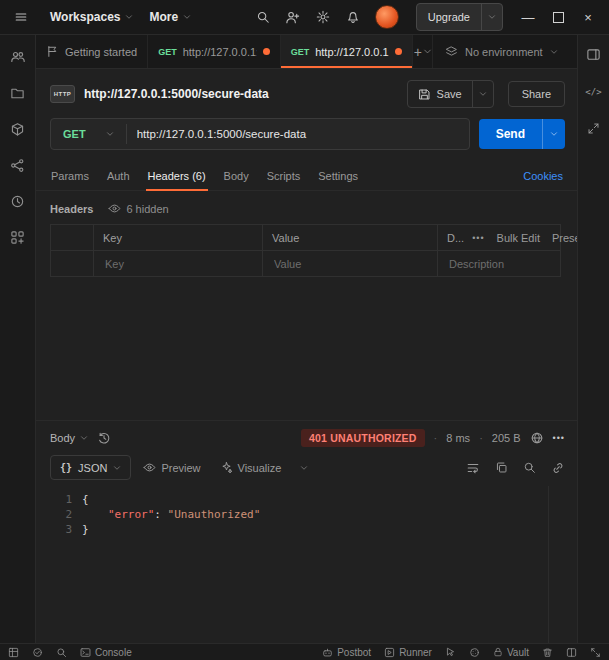 This screenshot has height=660, width=609. What do you see at coordinates (284, 176) in the screenshot?
I see `tab-label: Scripts` at bounding box center [284, 176].